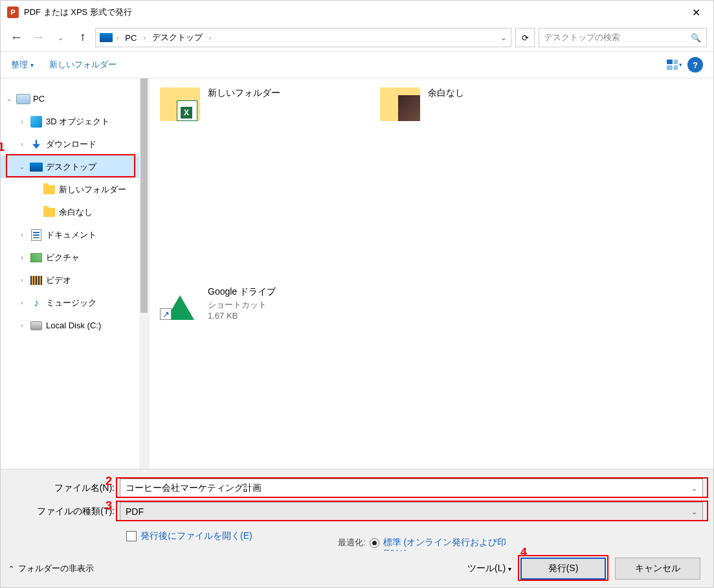  I want to click on filename-input: コーヒー会社マーケティング計画 ⌄, so click(412, 488).